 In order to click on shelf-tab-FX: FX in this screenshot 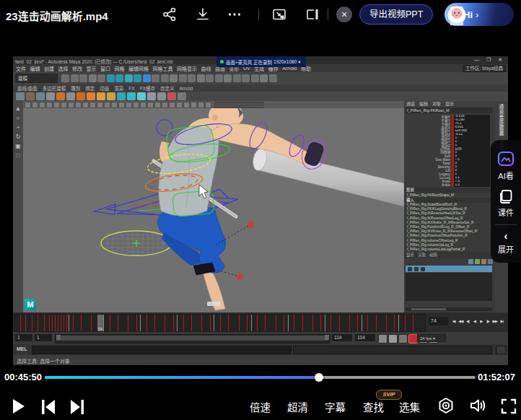, I will do `click(131, 88)`.